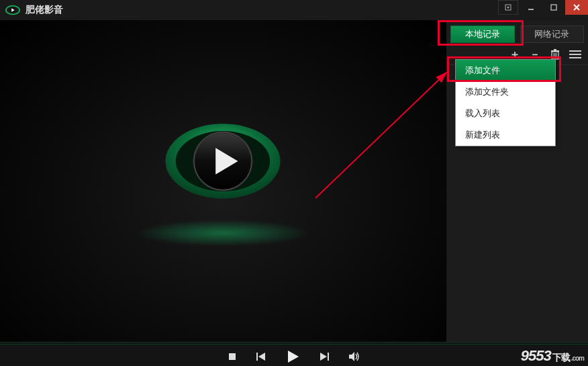  What do you see at coordinates (13, 10) in the screenshot?
I see `app-logo-icon` at bounding box center [13, 10].